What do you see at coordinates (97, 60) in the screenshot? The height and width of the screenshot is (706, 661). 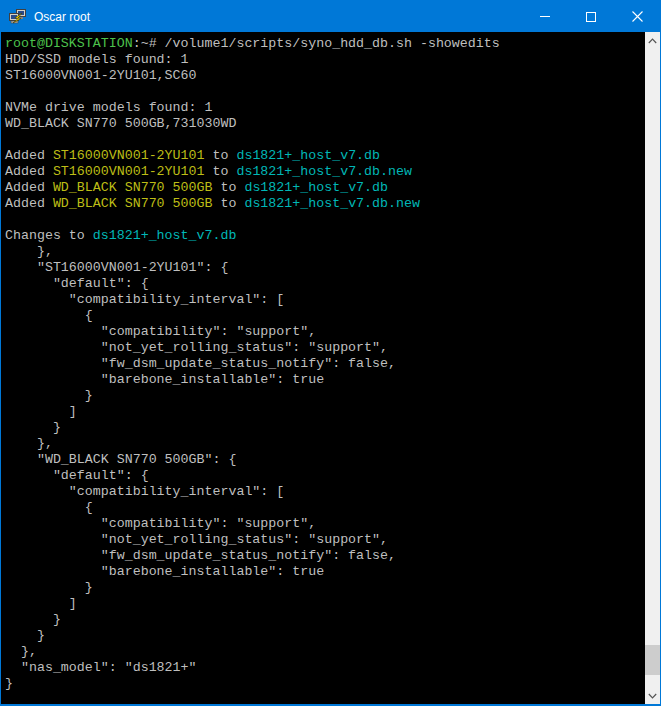 I see `terminal-text-default: HDD/SSD models found: 1` at bounding box center [97, 60].